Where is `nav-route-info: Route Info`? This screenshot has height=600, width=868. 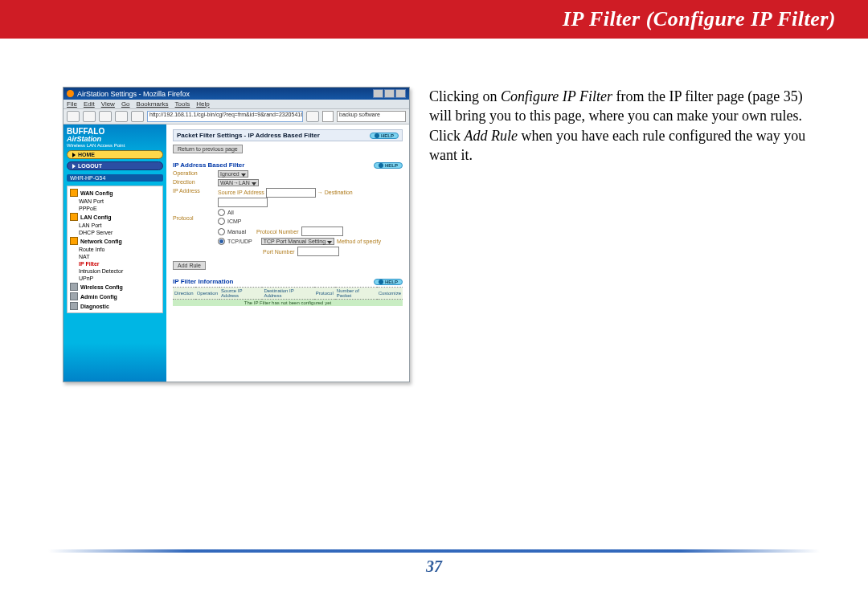
nav-route-info: Route Info is located at coordinates (115, 249).